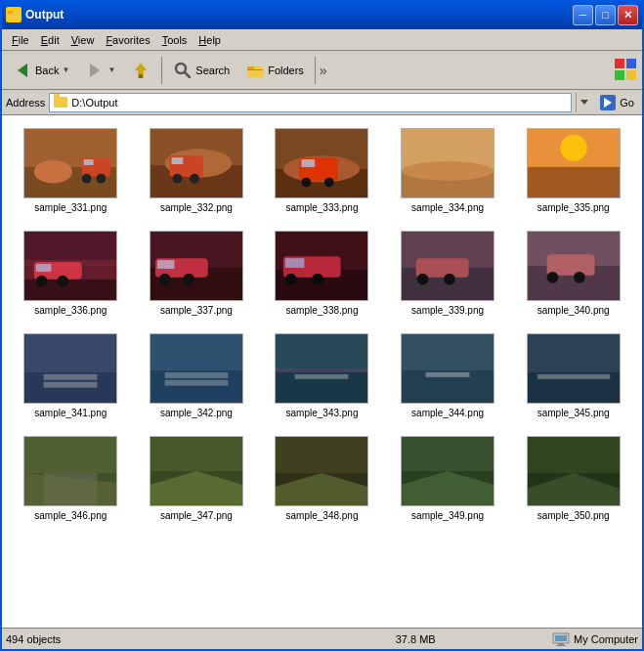 The image size is (644, 651). What do you see at coordinates (197, 375) in the screenshot?
I see `file-item: sample_342.png` at bounding box center [197, 375].